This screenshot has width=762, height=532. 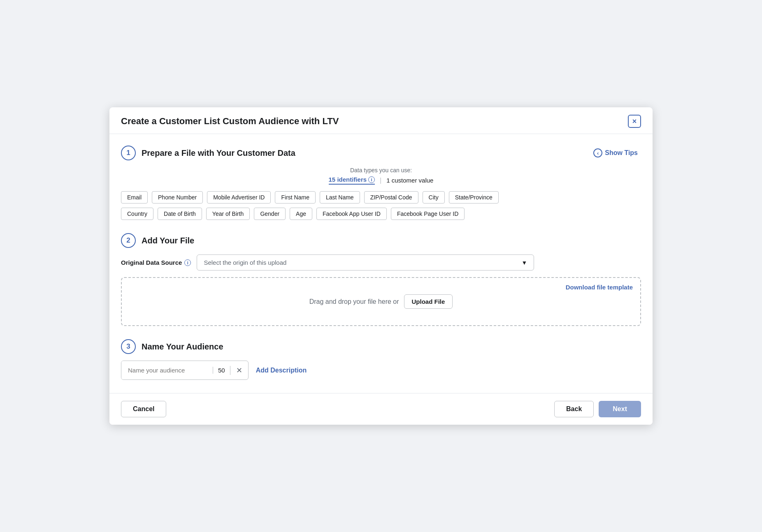 What do you see at coordinates (281, 370) in the screenshot?
I see `add-description-link: Add Description` at bounding box center [281, 370].